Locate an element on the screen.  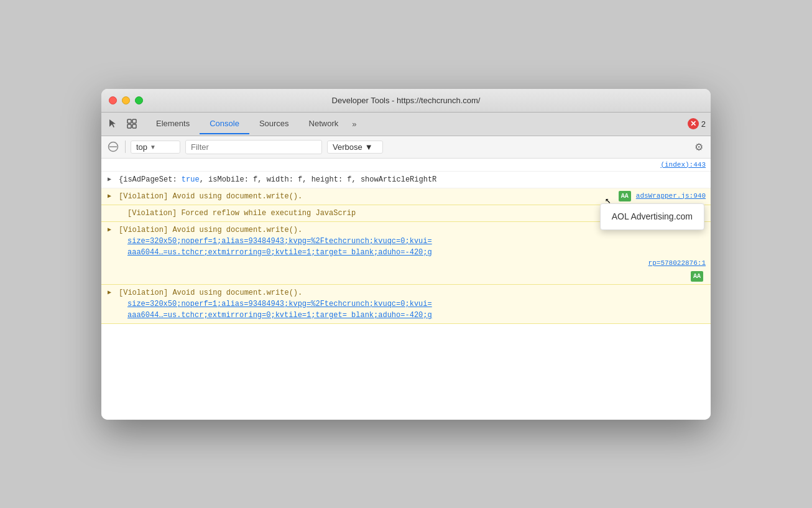
row-arrow-5: ▶ is located at coordinates (109, 292).